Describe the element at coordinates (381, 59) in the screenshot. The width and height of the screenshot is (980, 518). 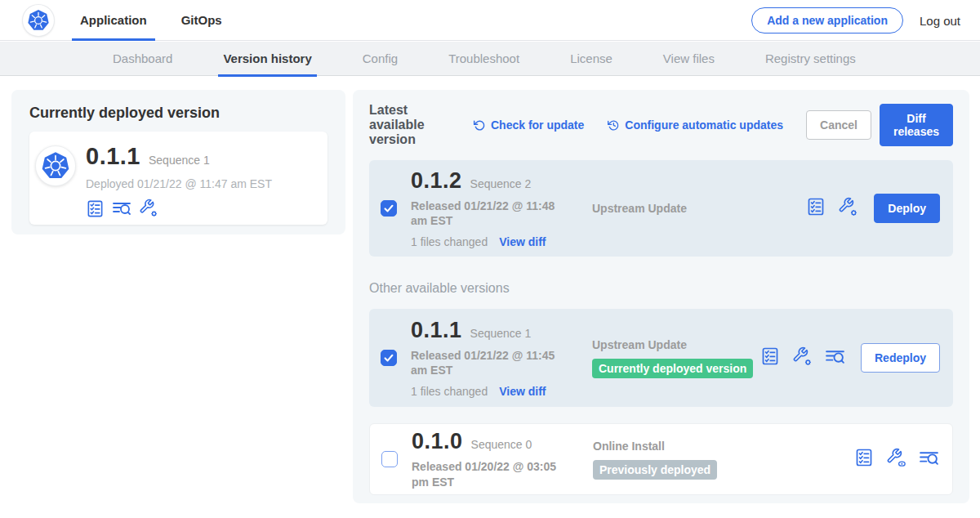
I see `subnav-tab-config: Config` at that location.